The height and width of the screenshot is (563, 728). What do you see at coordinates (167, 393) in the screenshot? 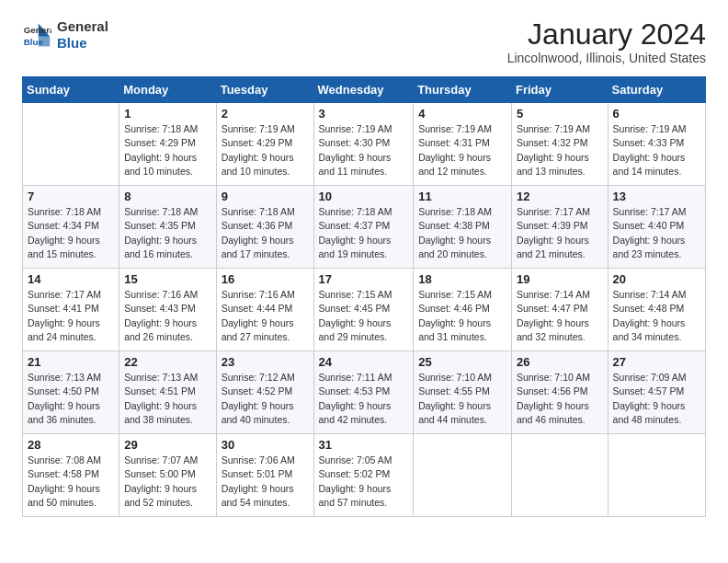
I see `calendar-cell: 22Sunrise: 7:13 AMSunset: 4:51 PMDayligh…` at bounding box center [167, 393].